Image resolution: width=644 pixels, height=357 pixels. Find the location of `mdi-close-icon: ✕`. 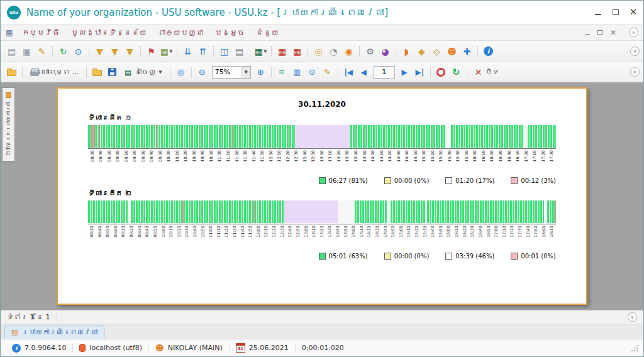

mdi-close-icon: ✕ is located at coordinates (613, 33).